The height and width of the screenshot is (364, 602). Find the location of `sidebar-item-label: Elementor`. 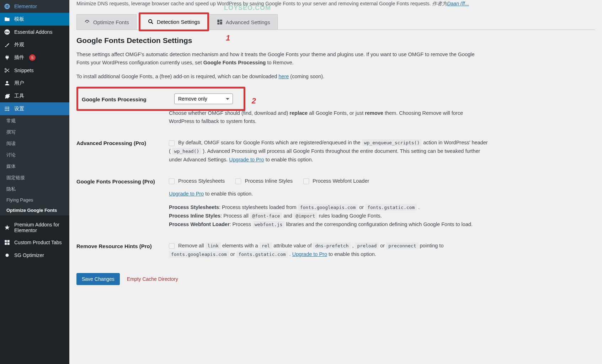

sidebar-item-label: Elementor is located at coordinates (26, 6).